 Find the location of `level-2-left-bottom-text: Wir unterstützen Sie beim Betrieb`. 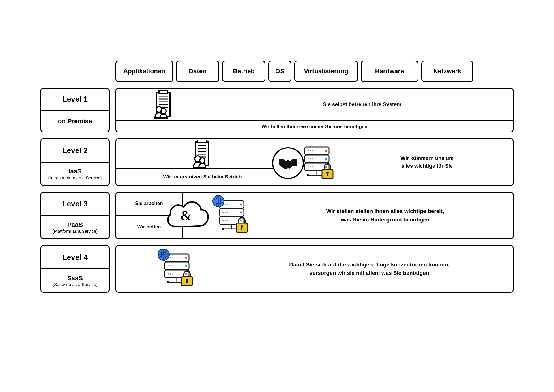

level-2-left-bottom-text: Wir unterstützen Sie beim Betrieb is located at coordinates (203, 177).